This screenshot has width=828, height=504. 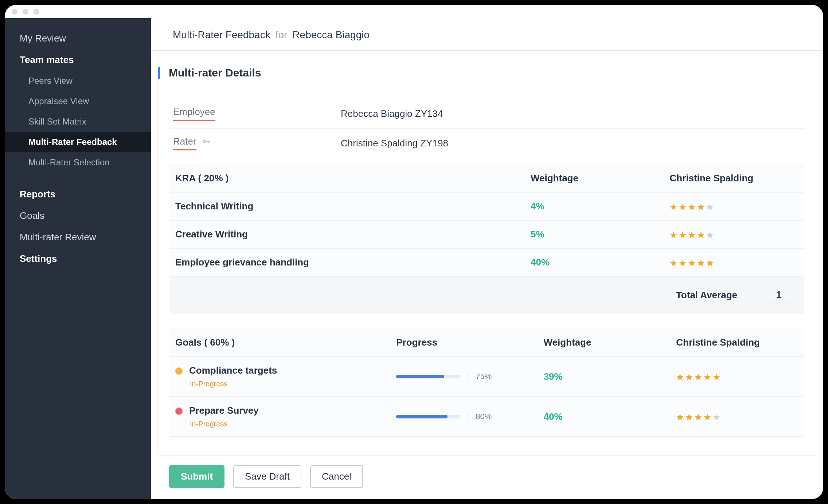 I want to click on submit-button: Submit, so click(x=197, y=476).